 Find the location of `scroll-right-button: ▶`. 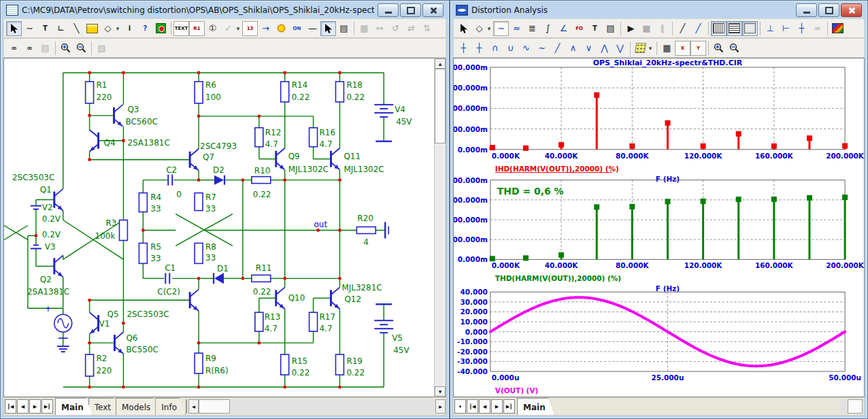

scroll-right-button: ▶ is located at coordinates (441, 407).